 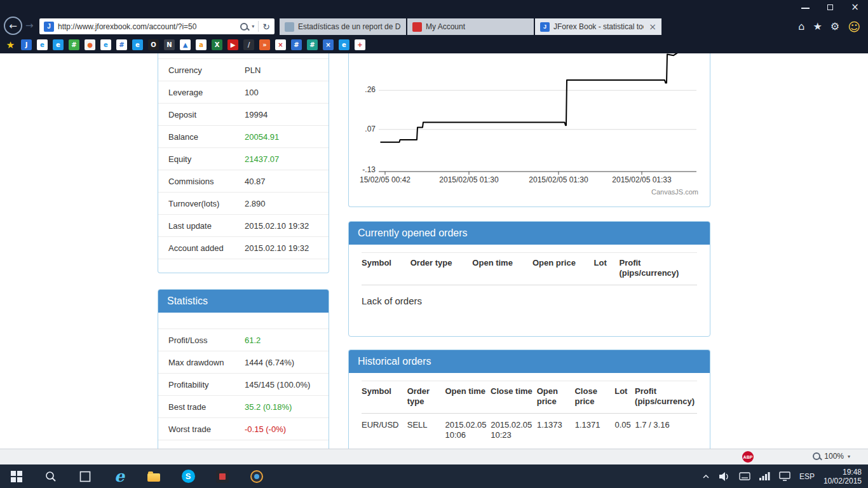 I want to click on info-row: Turnover(lots)2.890, so click(x=243, y=203).